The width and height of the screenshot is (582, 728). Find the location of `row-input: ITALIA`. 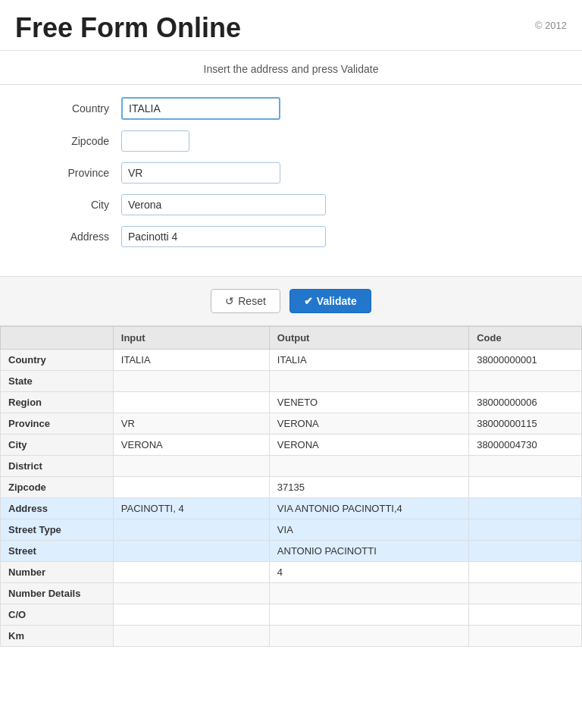

row-input: ITALIA is located at coordinates (191, 360).